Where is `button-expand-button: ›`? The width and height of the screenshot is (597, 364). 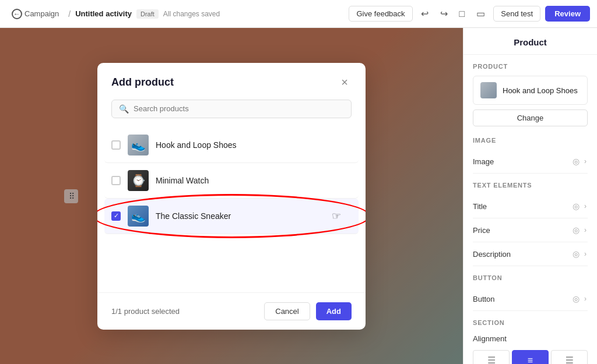
button-expand-button: › is located at coordinates (585, 299).